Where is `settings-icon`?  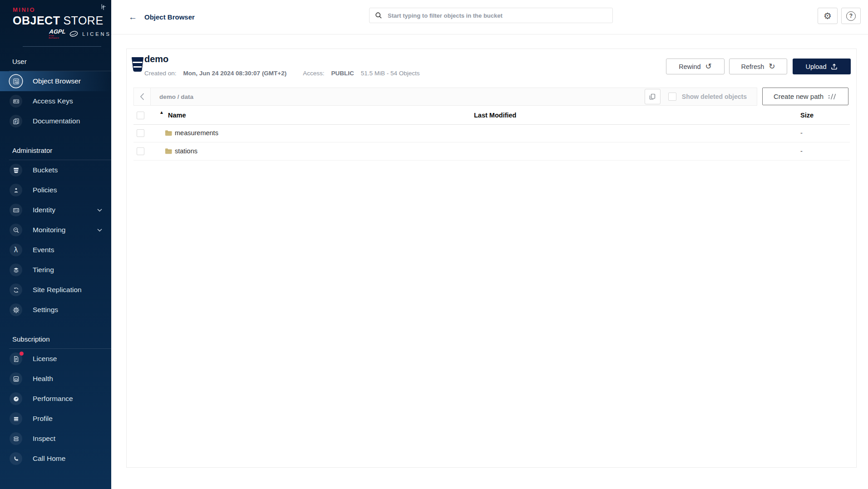
settings-icon is located at coordinates (16, 310).